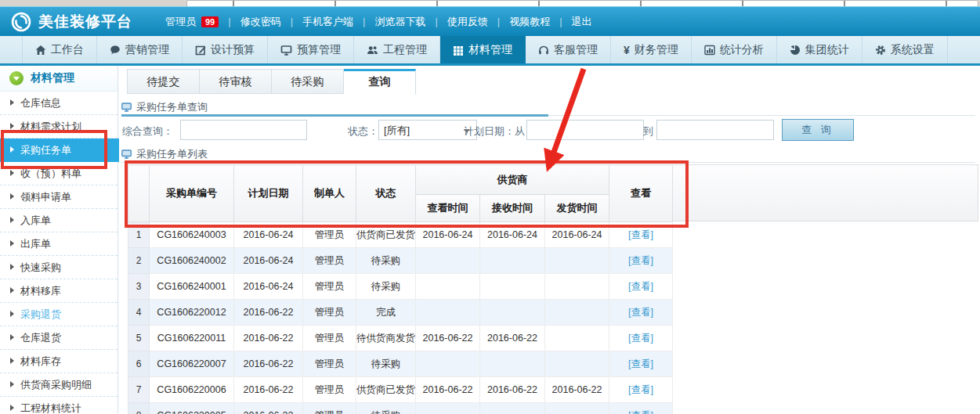 This screenshot has height=414, width=980. Describe the element at coordinates (401, 261) in the screenshot. I see `table-row: 2CG16062400022016-06-24管理员待采购[查看]` at that location.